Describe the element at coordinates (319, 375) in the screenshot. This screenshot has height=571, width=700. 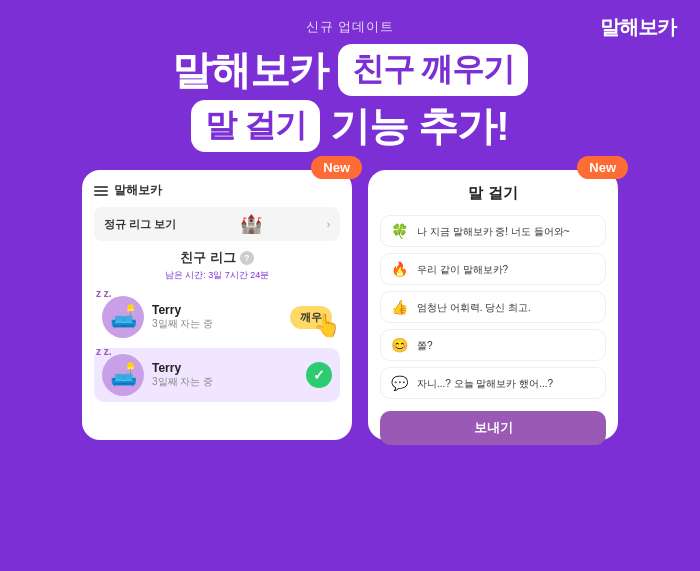
I see `check-icon: ✓` at that location.